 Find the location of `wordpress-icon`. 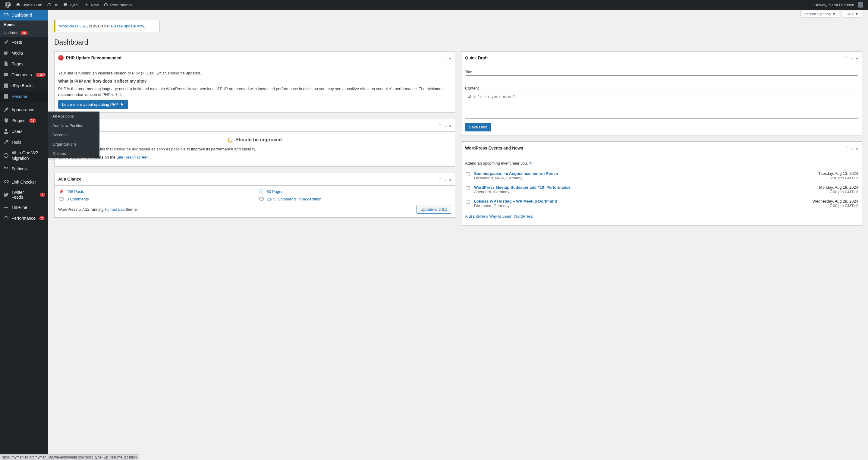

wordpress-icon is located at coordinates (8, 5).